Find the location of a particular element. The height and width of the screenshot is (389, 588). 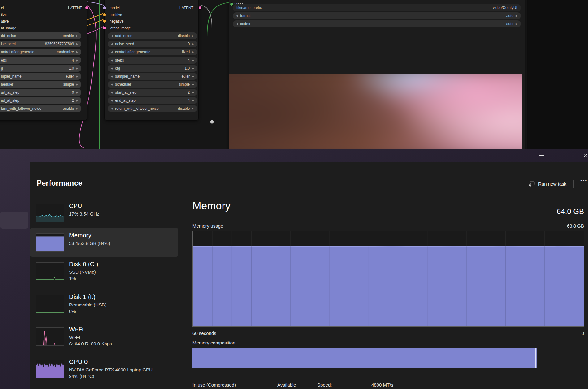

widget-add-noise: dd_noiseenable is located at coordinates (41, 36).